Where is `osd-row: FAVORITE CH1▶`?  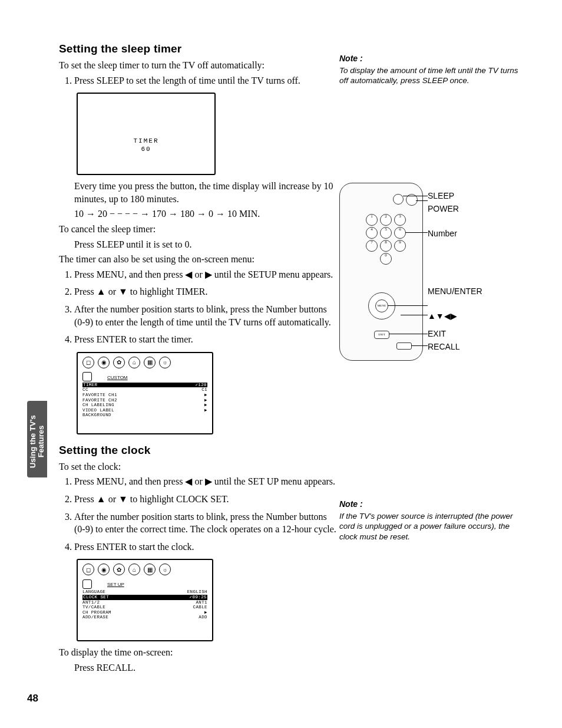
osd-row: FAVORITE CH1▶ is located at coordinates (145, 395).